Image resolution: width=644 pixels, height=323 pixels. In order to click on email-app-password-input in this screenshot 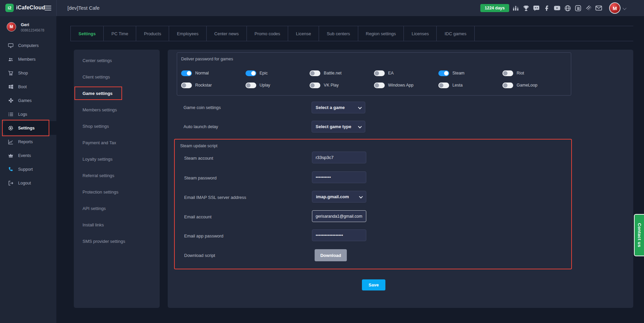, I will do `click(339, 235)`.